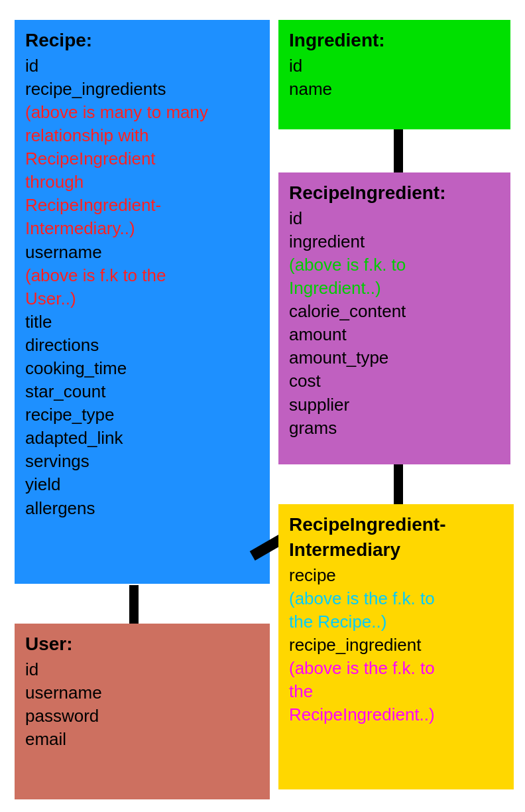 The height and width of the screenshot is (812, 525). I want to click on ingredient-card: Ingredient: id name, so click(394, 74).